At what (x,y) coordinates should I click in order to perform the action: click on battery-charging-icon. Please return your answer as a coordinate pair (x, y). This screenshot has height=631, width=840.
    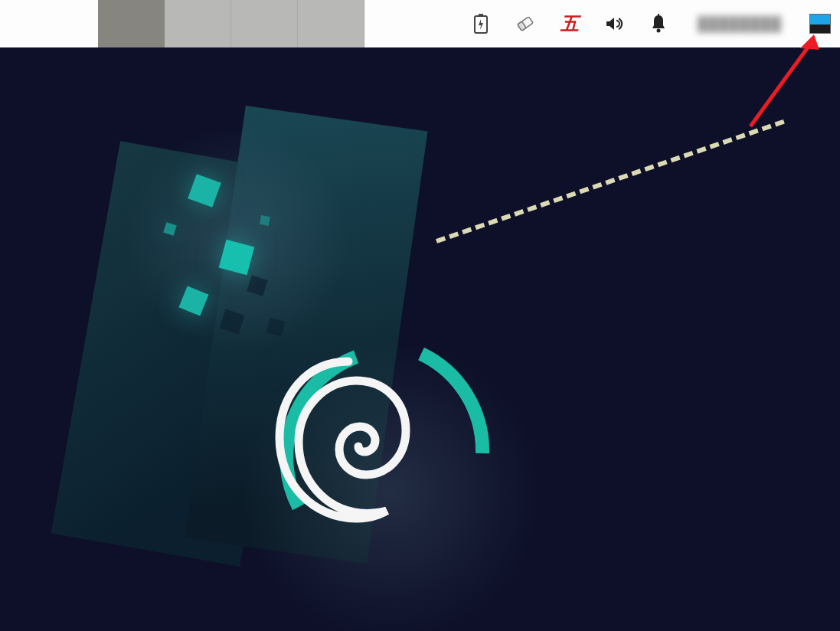
    Looking at the image, I should click on (481, 24).